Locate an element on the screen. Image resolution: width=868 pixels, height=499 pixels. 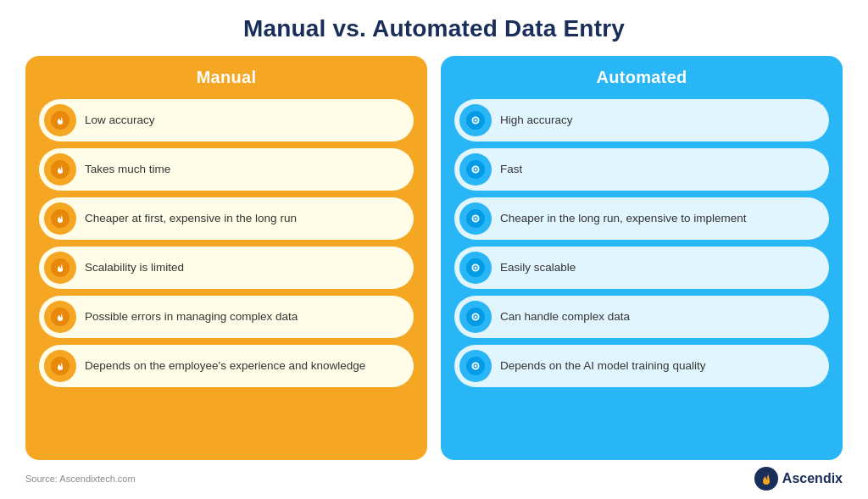
footer: Source: Ascendixtech.com Ascendix is located at coordinates (434, 479).